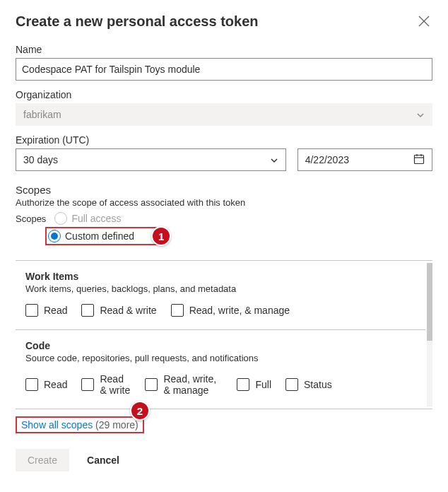 This screenshot has height=492, width=448. Describe the element at coordinates (96, 218) in the screenshot. I see `radio-full-access-label: Full access` at that location.